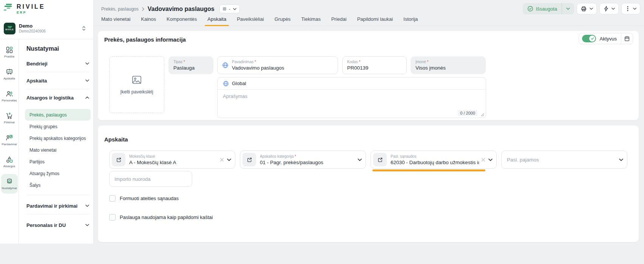 The width and height of the screenshot is (644, 264). What do you see at coordinates (161, 217) in the screenshot?
I see `additional-costs-checkbox-row: Paslauga naudojama kaip papildomi kaštai` at bounding box center [161, 217].